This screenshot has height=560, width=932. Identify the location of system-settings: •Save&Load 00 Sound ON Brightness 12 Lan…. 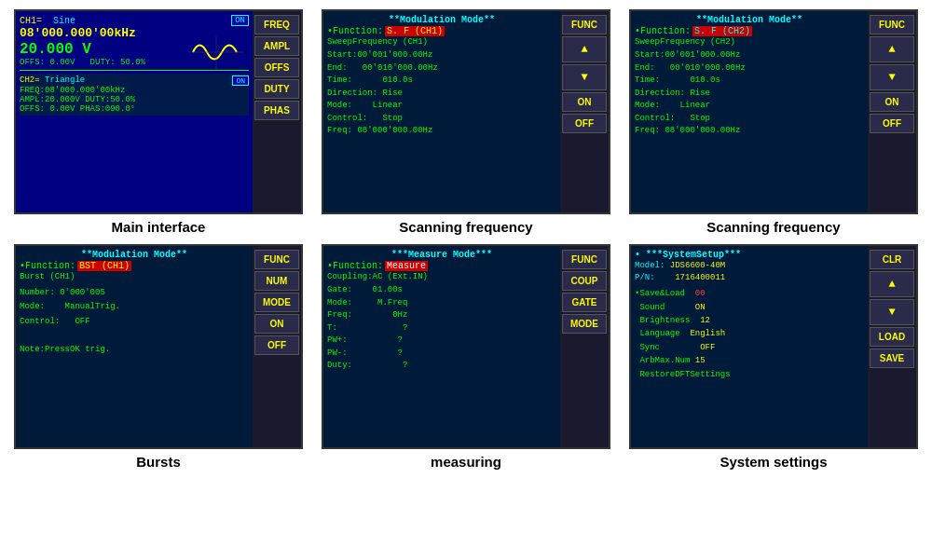
(749, 334).